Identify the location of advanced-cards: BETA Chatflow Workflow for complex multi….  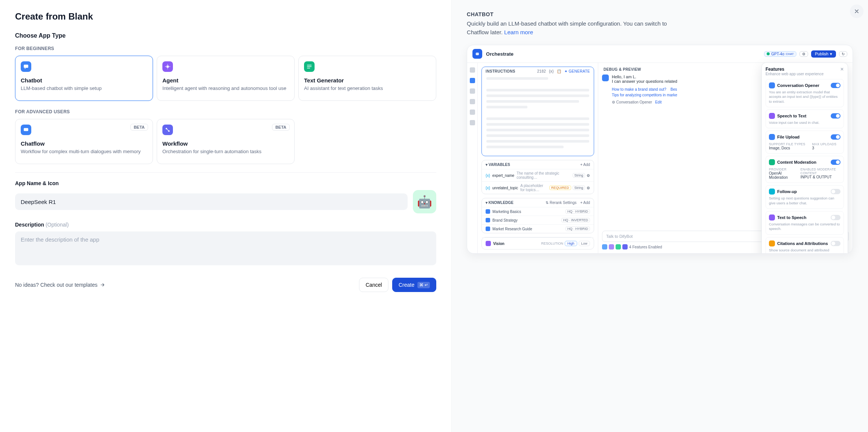
(226, 141).